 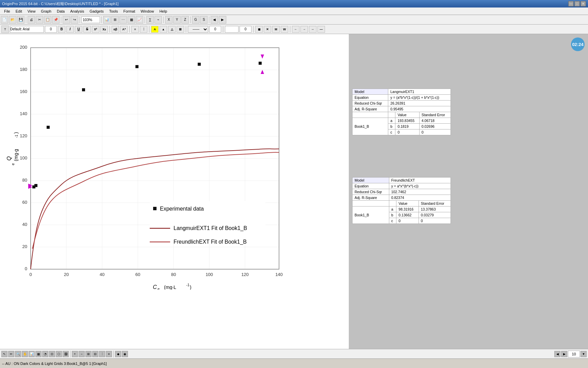 I want to click on connect-button: M, so click(x=276, y=29).